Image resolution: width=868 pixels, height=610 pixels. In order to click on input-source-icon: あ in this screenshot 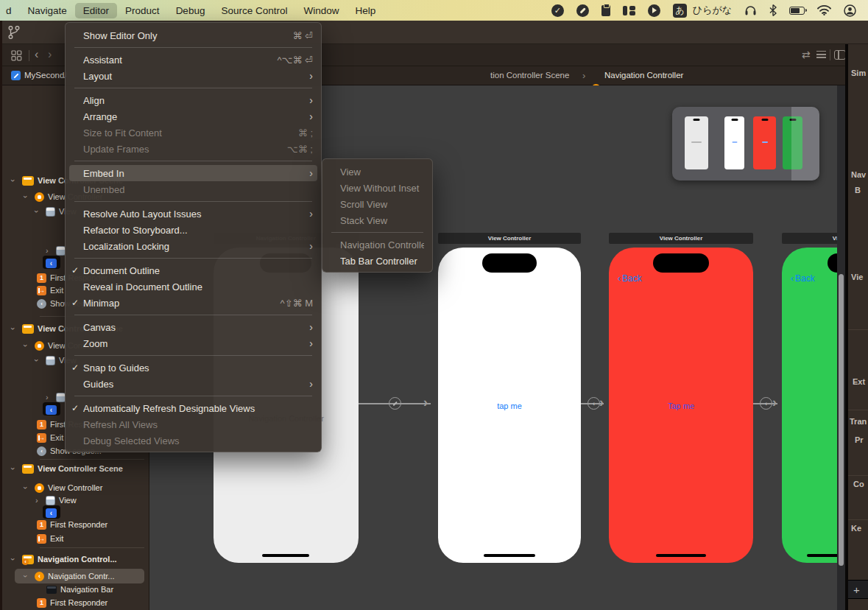, I will do `click(680, 10)`.